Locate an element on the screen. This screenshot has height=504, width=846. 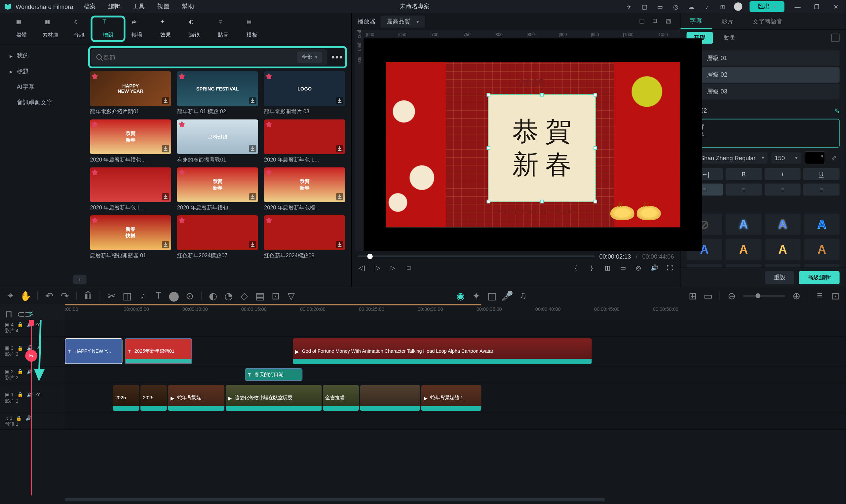
asset-5: 2020 年農曆新年包 L... is located at coordinates (304, 141).